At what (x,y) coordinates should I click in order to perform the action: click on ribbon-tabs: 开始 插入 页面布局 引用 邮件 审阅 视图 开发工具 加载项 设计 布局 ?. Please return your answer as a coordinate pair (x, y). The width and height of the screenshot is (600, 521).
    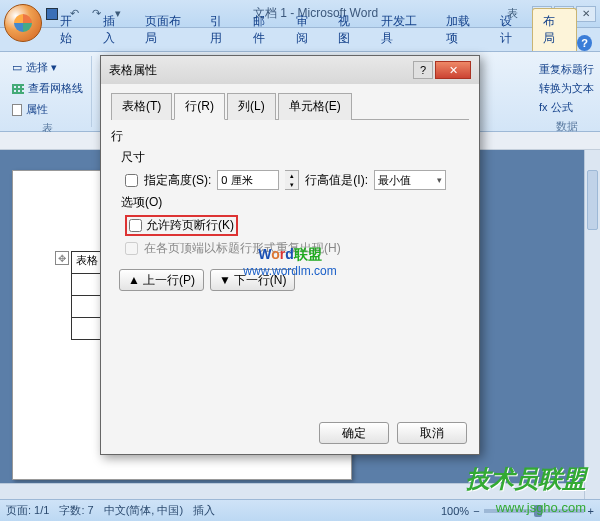
    Looking at the image, I should click on (300, 40).